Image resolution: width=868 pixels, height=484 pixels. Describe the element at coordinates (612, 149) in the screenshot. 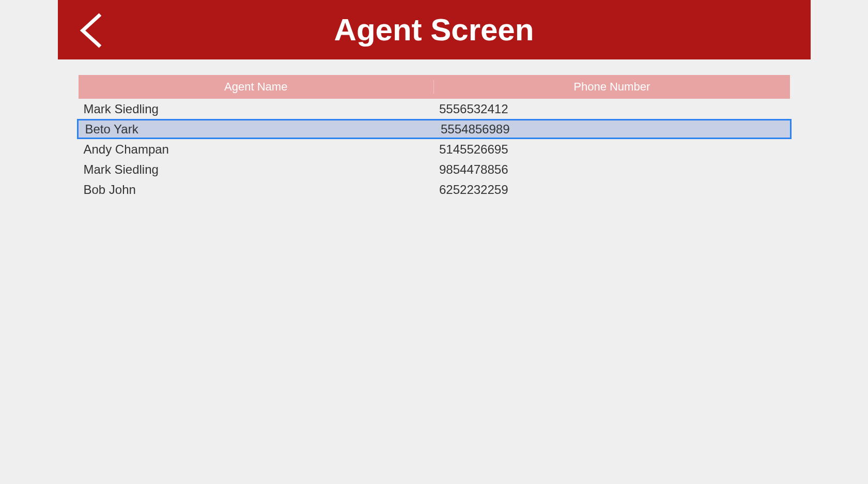

I see `phone-cell: 5145526695` at that location.